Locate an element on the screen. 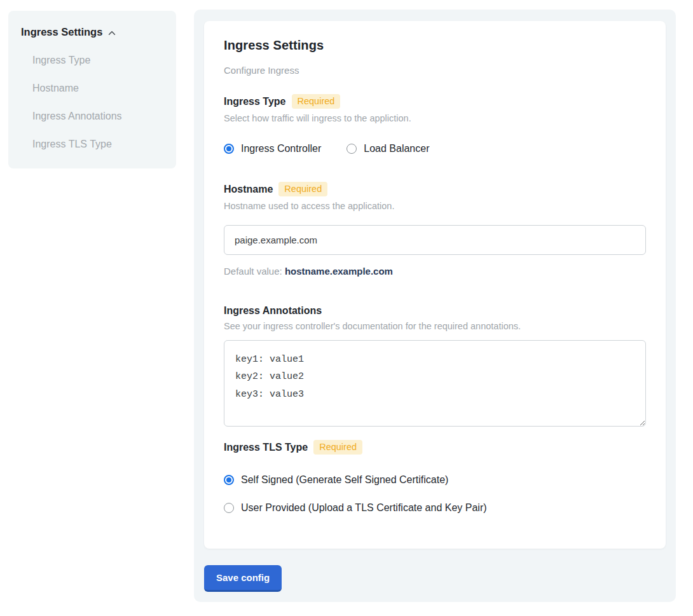 The width and height of the screenshot is (693, 616). ingress-type-help: Select how traffic will ingress to the a… is located at coordinates (435, 118).